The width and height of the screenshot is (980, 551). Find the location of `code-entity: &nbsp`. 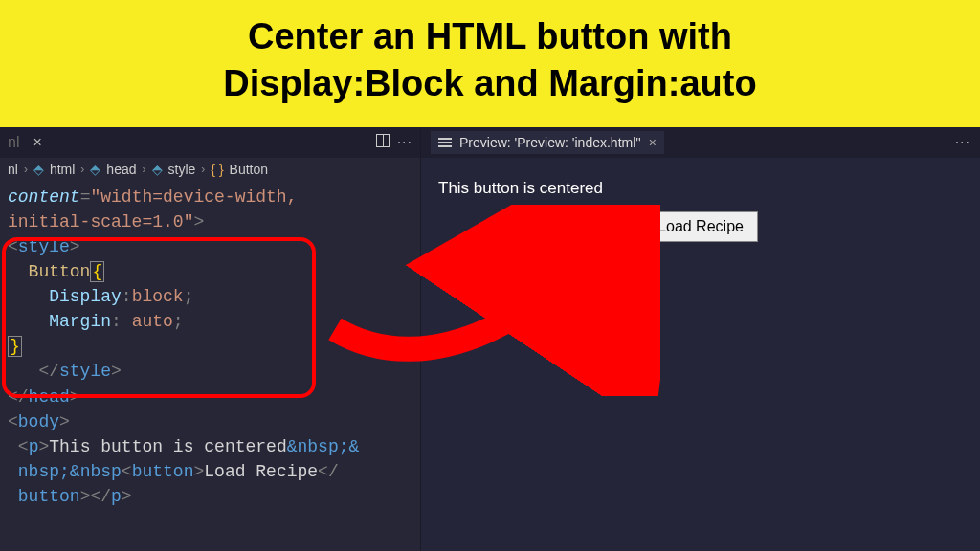

code-entity: &nbsp is located at coordinates (96, 472).